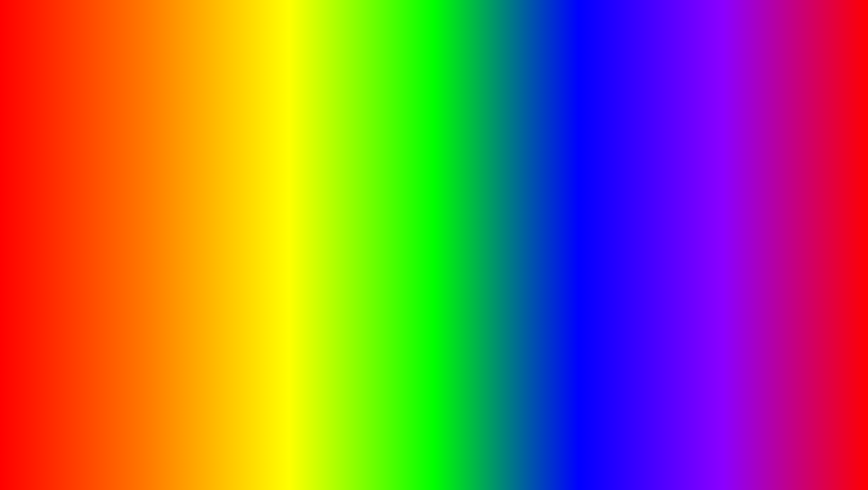  Describe the element at coordinates (794, 254) in the screenshot. I see `rarity-dropdown-value: Common` at that location.